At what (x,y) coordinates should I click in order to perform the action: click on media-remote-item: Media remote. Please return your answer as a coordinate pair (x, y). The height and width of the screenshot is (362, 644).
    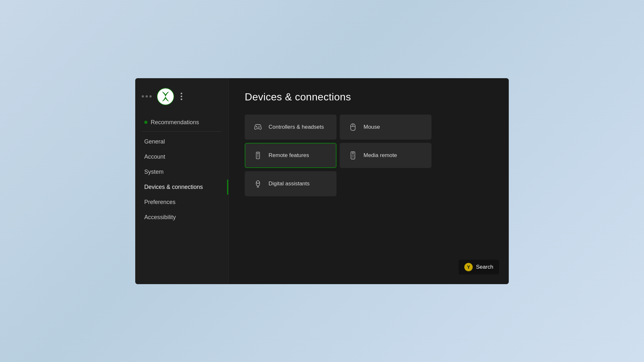
    Looking at the image, I should click on (386, 155).